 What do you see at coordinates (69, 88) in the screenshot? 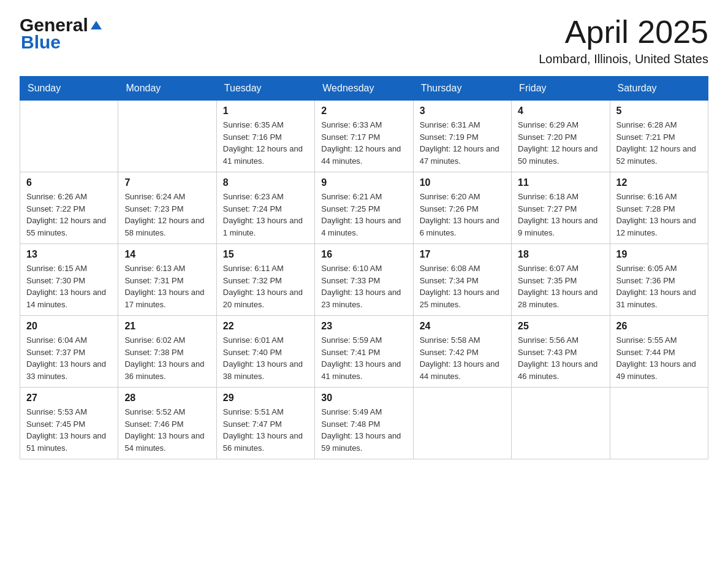
I see `header-sunday: Sunday` at bounding box center [69, 88].